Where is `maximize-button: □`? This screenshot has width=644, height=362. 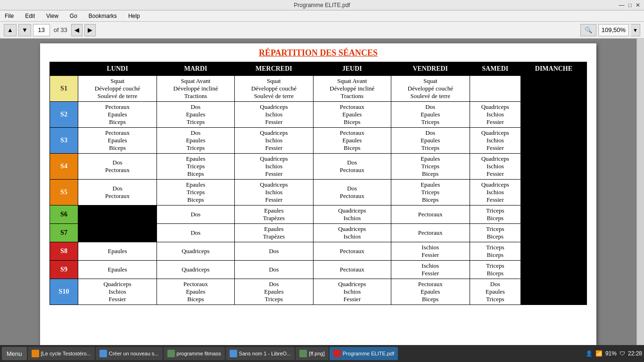 maximize-button: □ is located at coordinates (630, 5).